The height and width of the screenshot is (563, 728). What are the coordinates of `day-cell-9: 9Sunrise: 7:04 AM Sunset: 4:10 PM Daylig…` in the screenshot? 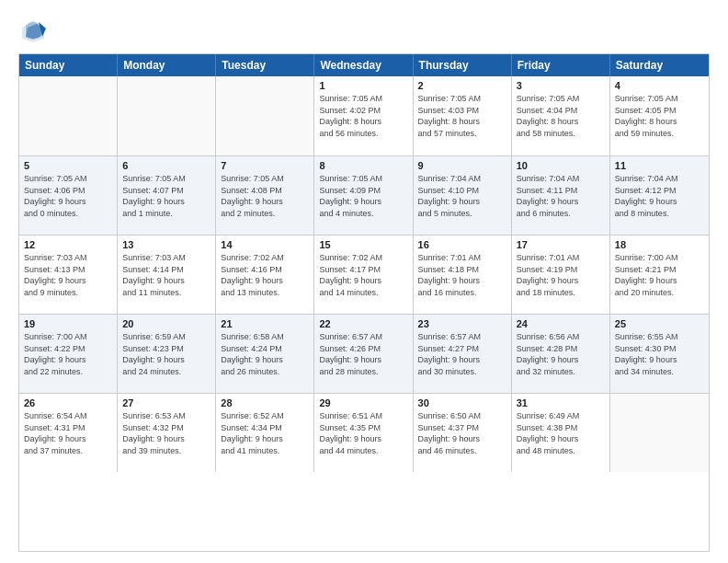 It's located at (463, 195).